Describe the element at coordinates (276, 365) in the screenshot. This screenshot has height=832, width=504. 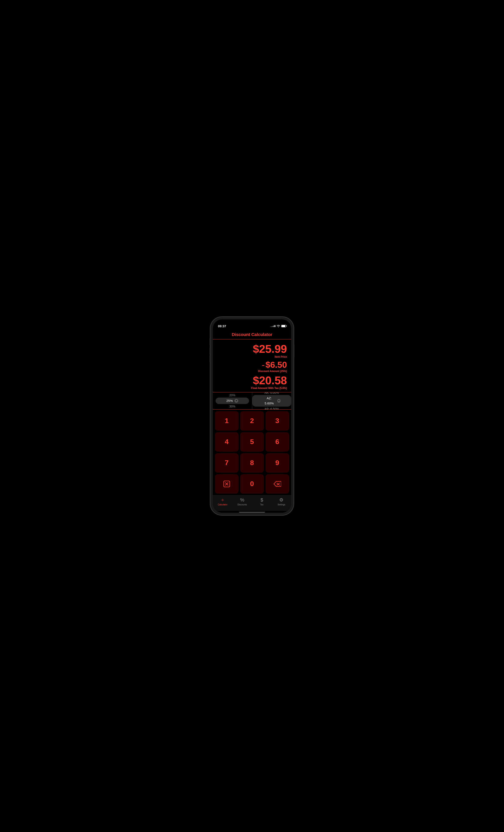
I see `discount-value: $6.50` at that location.